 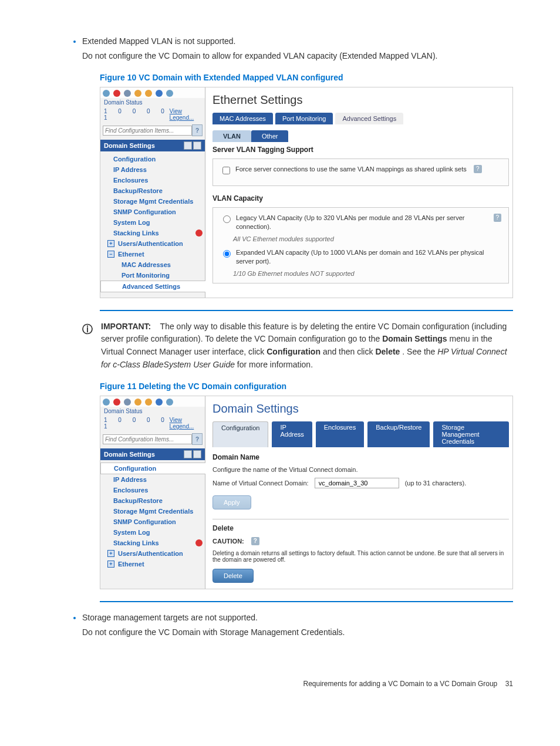 What do you see at coordinates (153, 275) in the screenshot?
I see `sidebar-item-port: Port Monitoring` at bounding box center [153, 275].